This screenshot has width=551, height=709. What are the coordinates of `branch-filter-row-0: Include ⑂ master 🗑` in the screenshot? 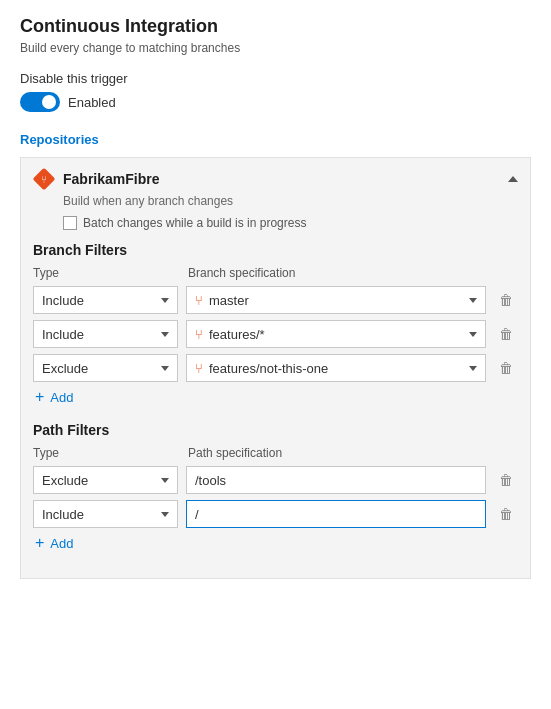 It's located at (276, 300).